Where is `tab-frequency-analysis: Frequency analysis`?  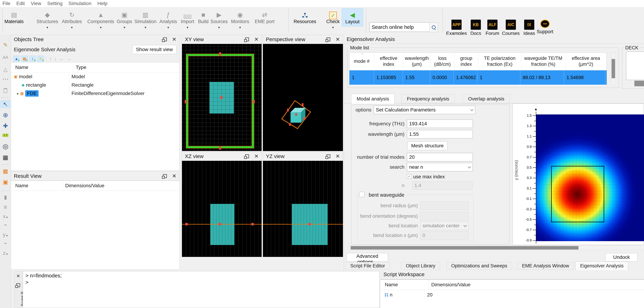
tab-frequency-analysis: Frequency analysis is located at coordinates (428, 99).